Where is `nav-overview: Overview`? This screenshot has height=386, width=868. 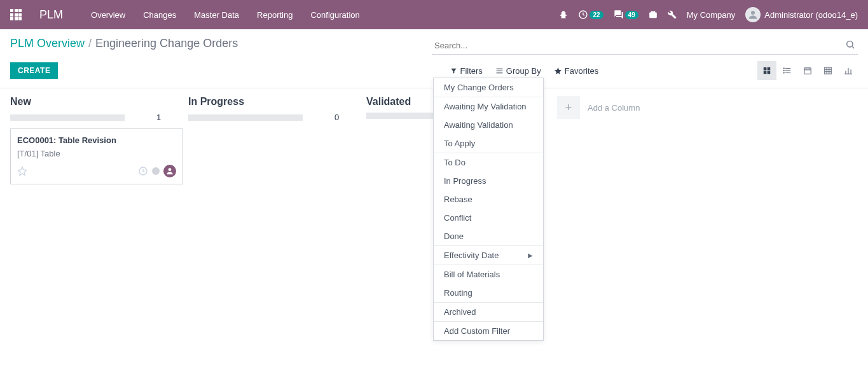 nav-overview: Overview is located at coordinates (108, 15).